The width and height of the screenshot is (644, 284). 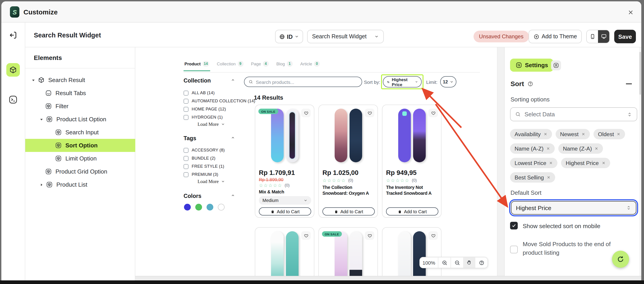 What do you see at coordinates (289, 36) in the screenshot?
I see `locale-dropdown: ID` at bounding box center [289, 36].